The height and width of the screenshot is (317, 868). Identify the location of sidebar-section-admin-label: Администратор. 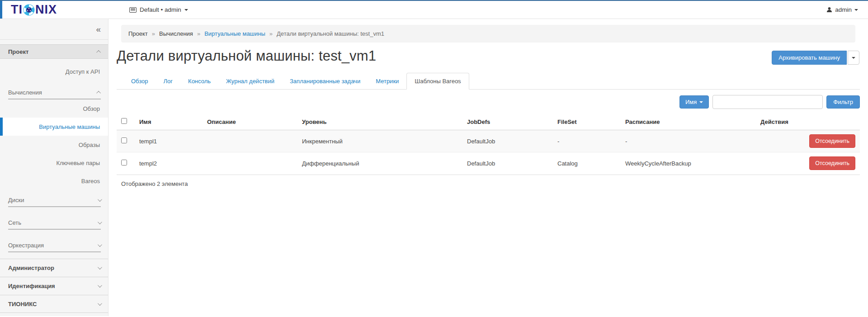
(31, 268).